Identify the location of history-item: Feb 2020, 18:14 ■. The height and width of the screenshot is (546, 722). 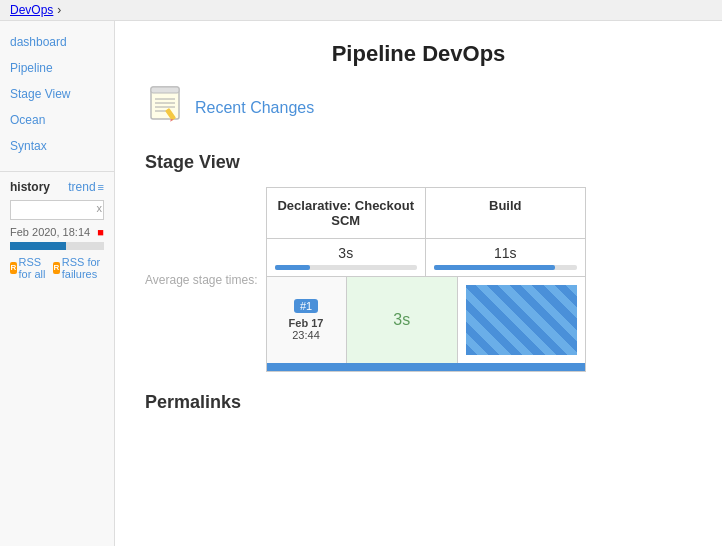
(57, 232).